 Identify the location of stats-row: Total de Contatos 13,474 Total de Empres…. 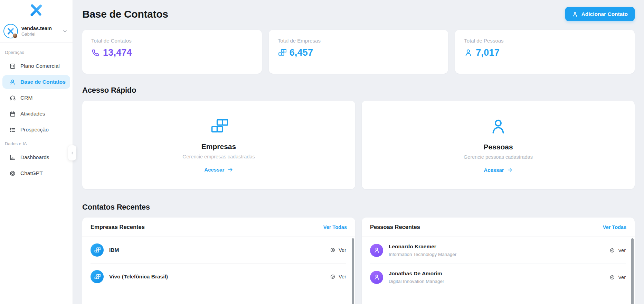
(359, 52).